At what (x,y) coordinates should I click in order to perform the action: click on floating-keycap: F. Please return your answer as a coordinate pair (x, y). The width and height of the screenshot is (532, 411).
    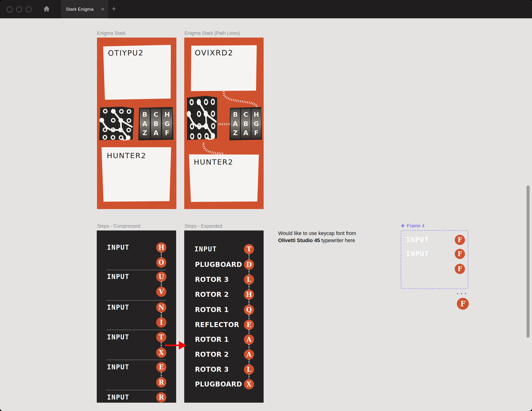
    Looking at the image, I should click on (463, 304).